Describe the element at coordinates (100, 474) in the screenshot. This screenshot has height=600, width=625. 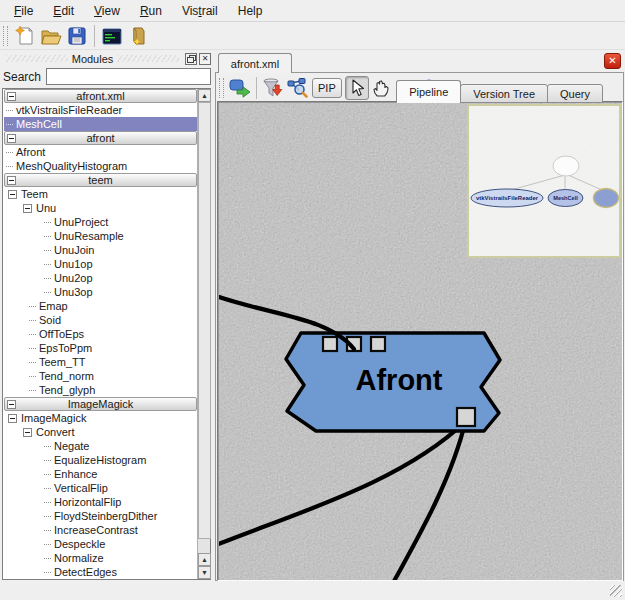
I see `tree-item: Enhance` at that location.